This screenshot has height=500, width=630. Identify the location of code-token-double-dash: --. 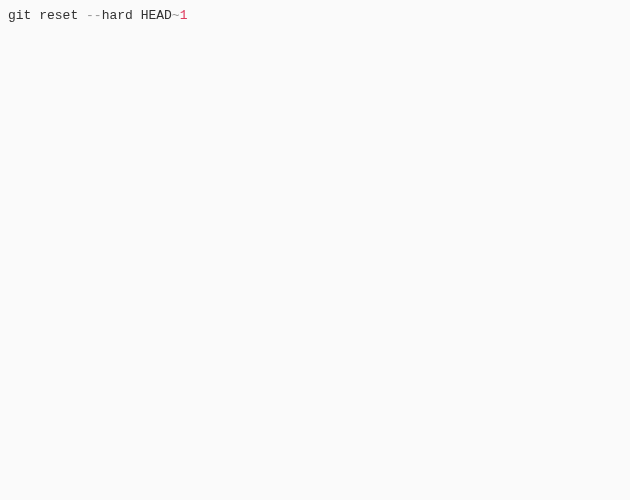
(94, 16).